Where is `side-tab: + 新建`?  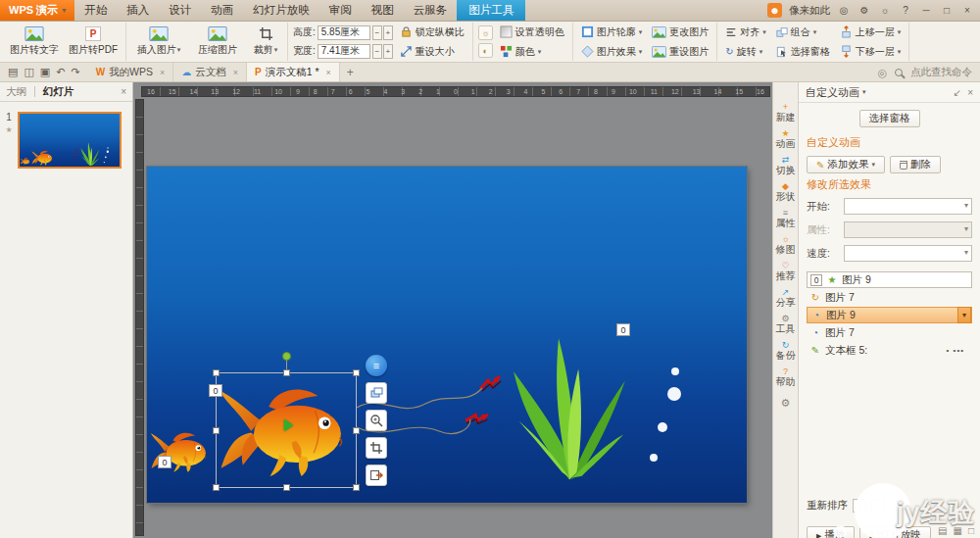 side-tab: + 新建 is located at coordinates (786, 112).